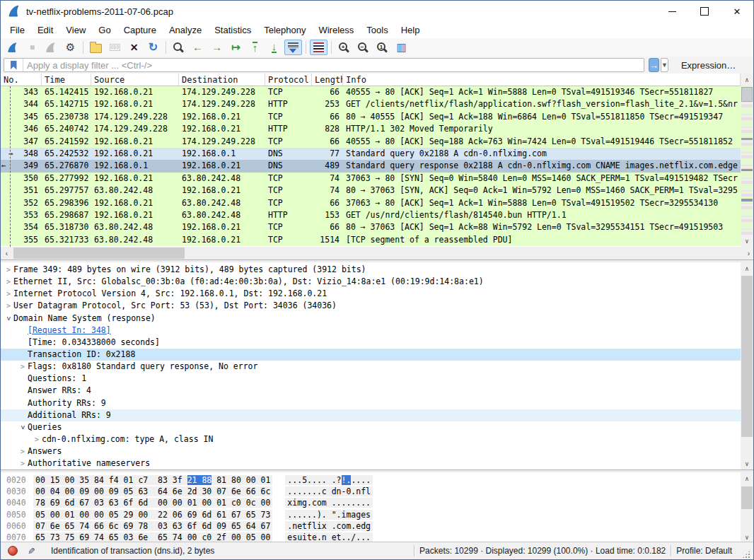 This screenshot has height=560, width=754. I want to click on menu-statistics: Statistics, so click(233, 30).